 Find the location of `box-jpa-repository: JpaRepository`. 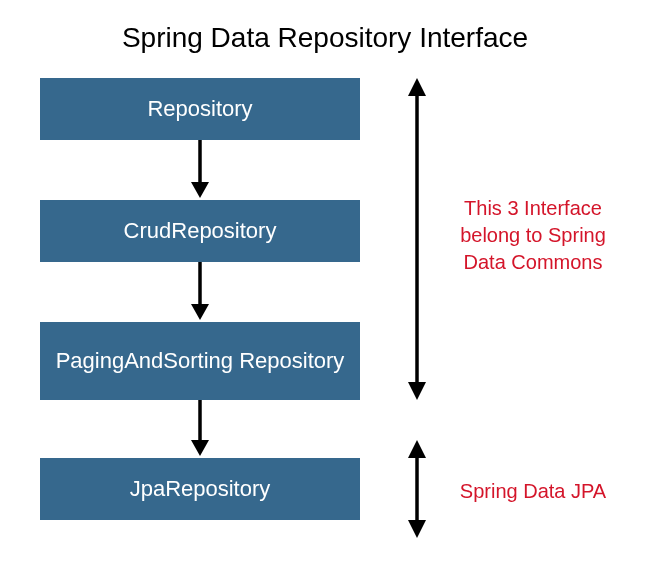

box-jpa-repository: JpaRepository is located at coordinates (200, 489).